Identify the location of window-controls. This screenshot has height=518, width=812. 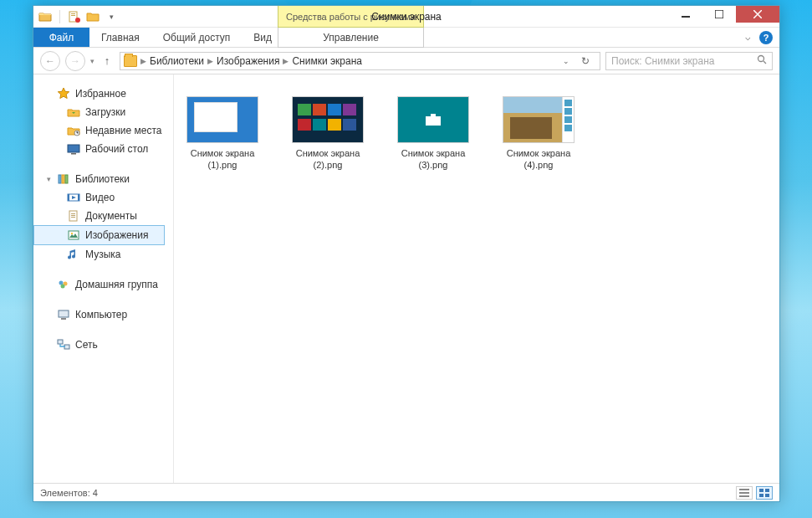
(724, 14).